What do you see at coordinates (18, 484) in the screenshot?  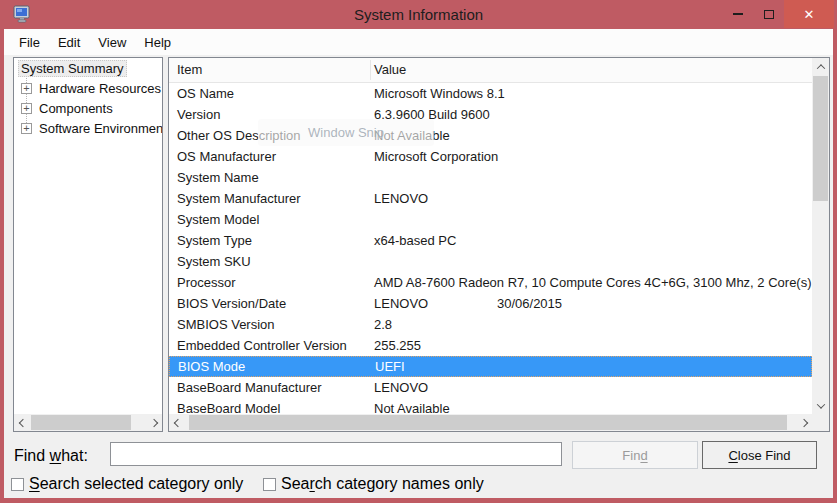 I see `search-selected-category-checkbox` at bounding box center [18, 484].